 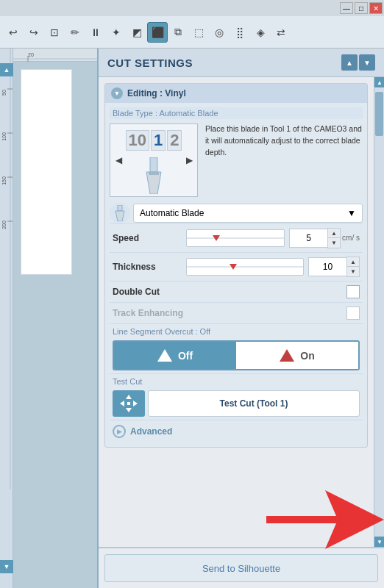 What do you see at coordinates (192, 32) in the screenshot?
I see `toolbar: ↩ ↪ ⊡ ✏ ⏸ ✦ ◩ ⬛ ⧉ ⬚ ◎ ⣿ ◈ ⇄` at bounding box center [192, 32].